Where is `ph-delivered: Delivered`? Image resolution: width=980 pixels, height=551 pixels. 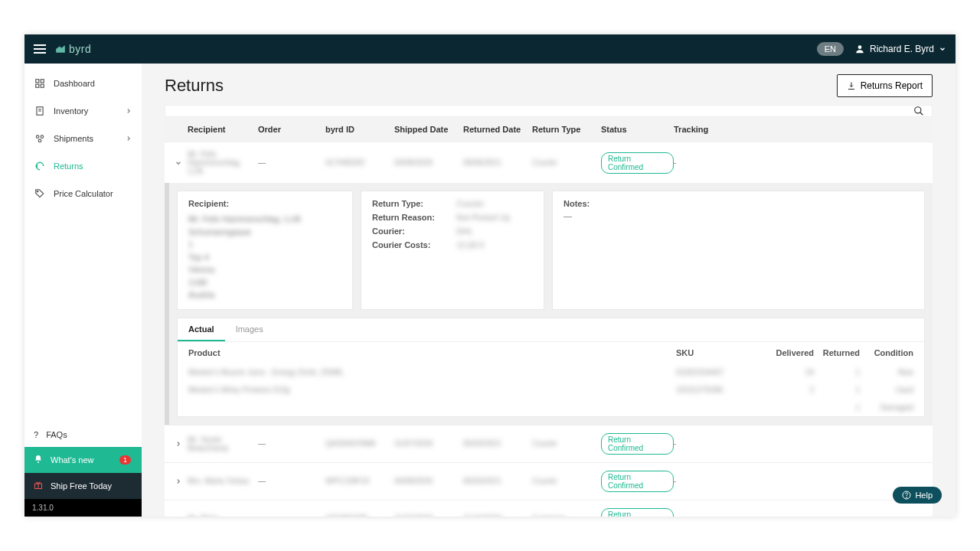 ph-delivered: Delivered is located at coordinates (791, 353).